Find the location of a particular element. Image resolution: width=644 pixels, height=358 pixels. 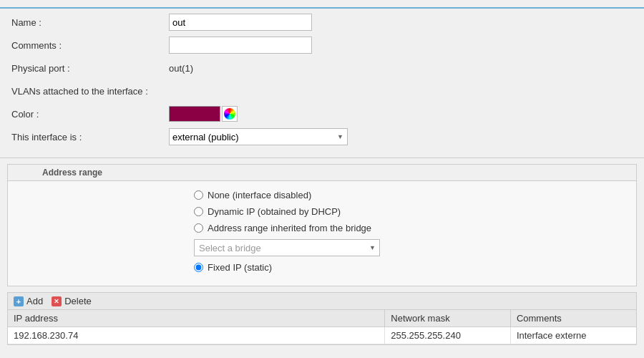

cell-comments: Interface externe is located at coordinates (573, 336).